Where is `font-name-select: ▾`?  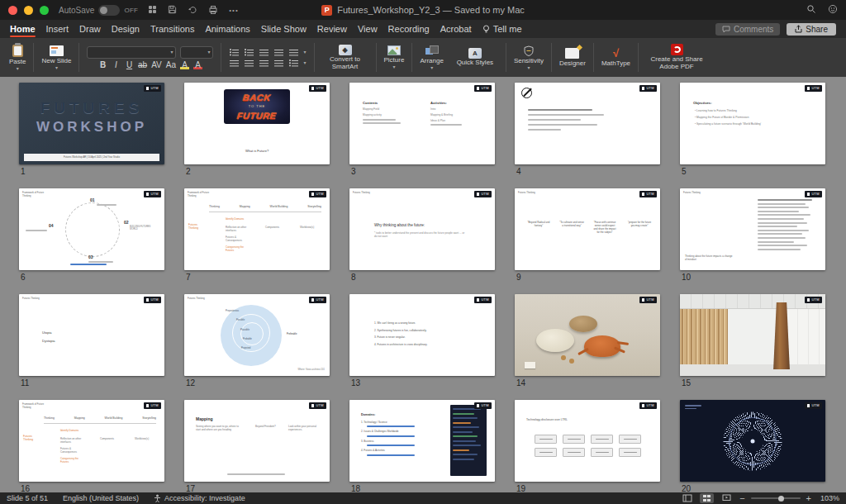 font-name-select: ▾ is located at coordinates (131, 53).